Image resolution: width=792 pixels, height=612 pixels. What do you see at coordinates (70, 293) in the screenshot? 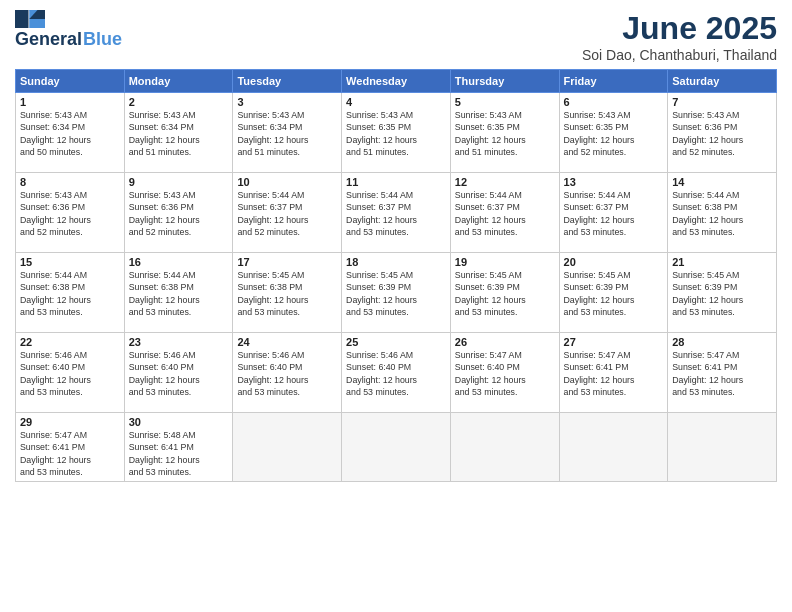
I see `table-row: 15Sunrise: 5:44 AMSunset: 6:38 PMDayligh…` at bounding box center [70, 293].